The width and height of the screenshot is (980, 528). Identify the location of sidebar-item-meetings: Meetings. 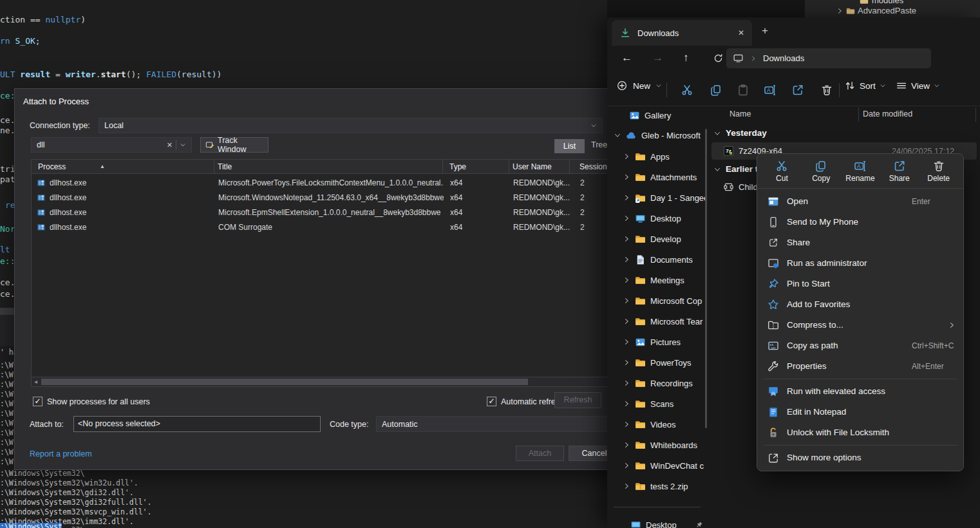
(656, 280).